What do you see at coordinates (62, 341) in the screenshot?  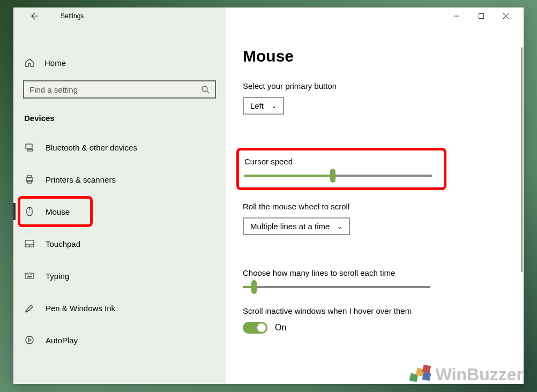 I see `sidebar-item-label: AutoPlay` at bounding box center [62, 341].